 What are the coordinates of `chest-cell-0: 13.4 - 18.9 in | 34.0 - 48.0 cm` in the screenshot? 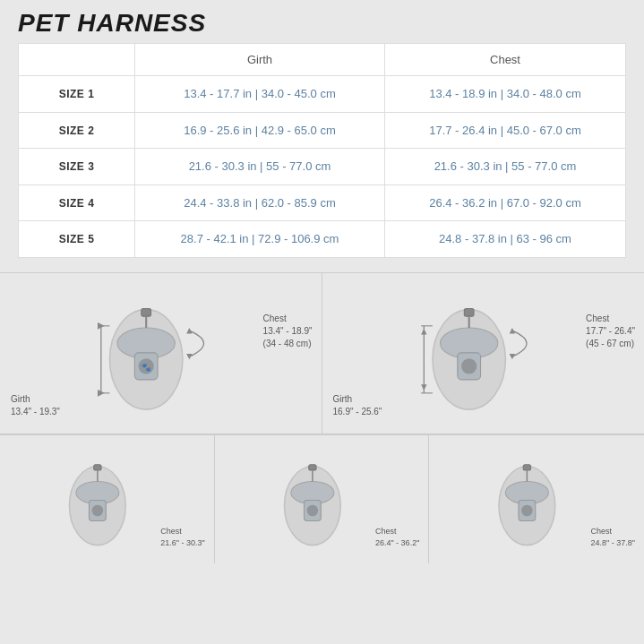 It's located at (505, 95).